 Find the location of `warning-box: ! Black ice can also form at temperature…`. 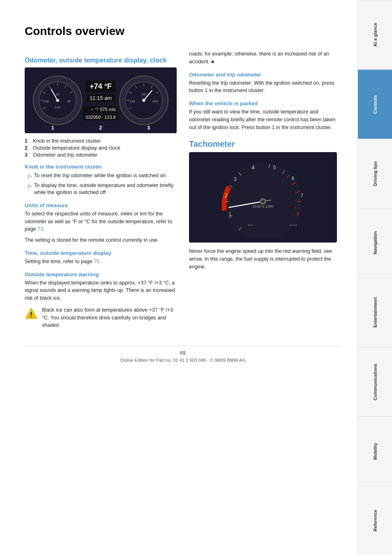

warning-box: ! Black ice can also form at temperature… is located at coordinates (101, 318).